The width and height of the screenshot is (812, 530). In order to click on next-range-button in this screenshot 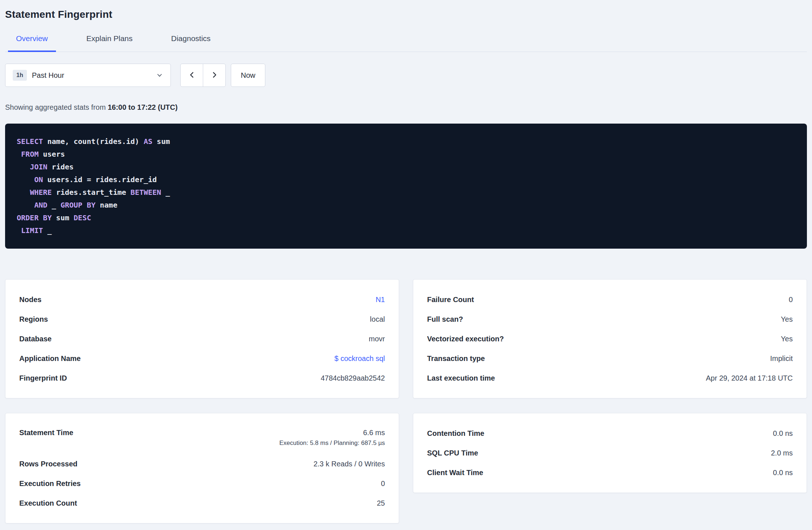, I will do `click(214, 75)`.